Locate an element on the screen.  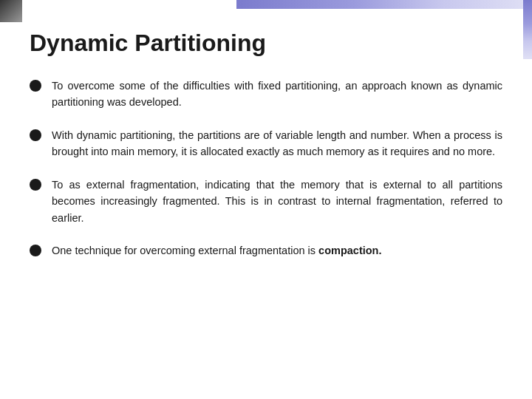
list-item: To as external fragmentation, indicating… is located at coordinates (266, 201).